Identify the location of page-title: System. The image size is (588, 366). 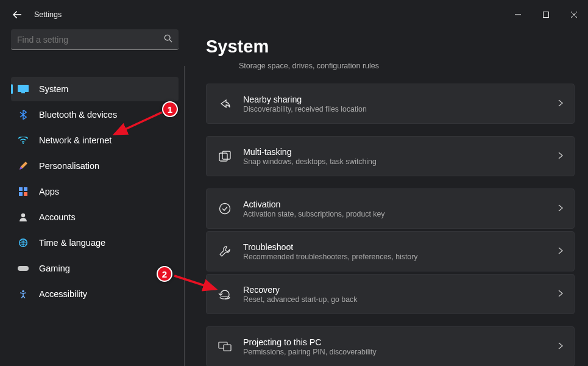
(390, 46).